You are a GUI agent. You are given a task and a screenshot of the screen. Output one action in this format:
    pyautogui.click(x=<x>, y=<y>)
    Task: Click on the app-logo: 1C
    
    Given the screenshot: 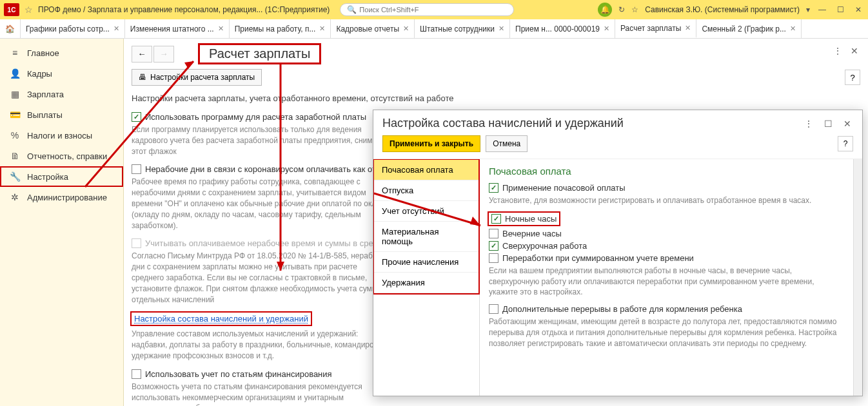 What is the action you would take?
    pyautogui.click(x=12, y=10)
    